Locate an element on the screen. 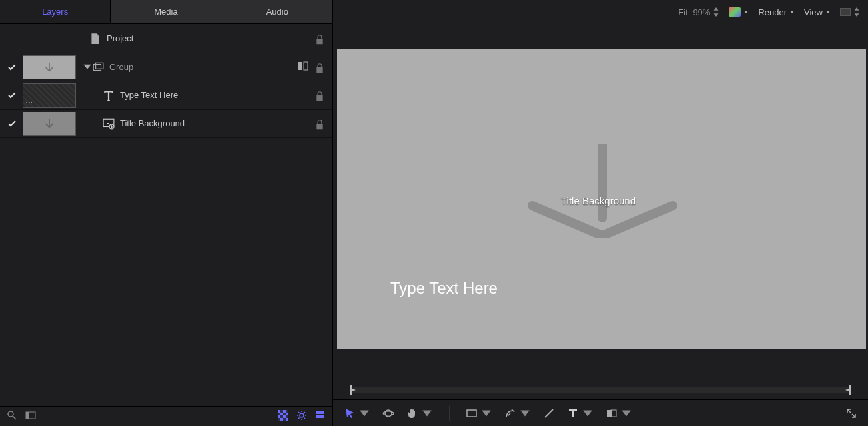  separator is located at coordinates (450, 413).